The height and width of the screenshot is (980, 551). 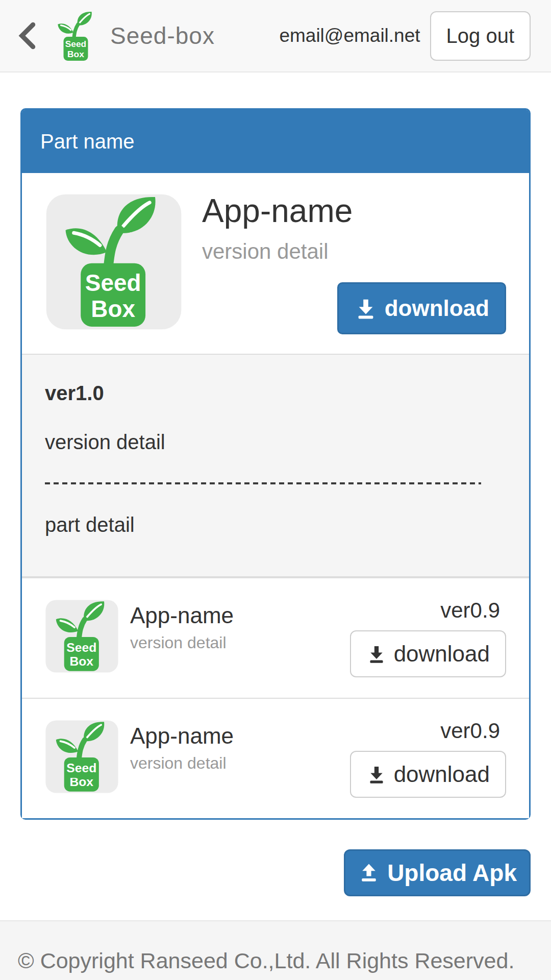 I want to click on navbar: Seed Box Seed-box email@email.net Log ou…, so click(x=276, y=36).